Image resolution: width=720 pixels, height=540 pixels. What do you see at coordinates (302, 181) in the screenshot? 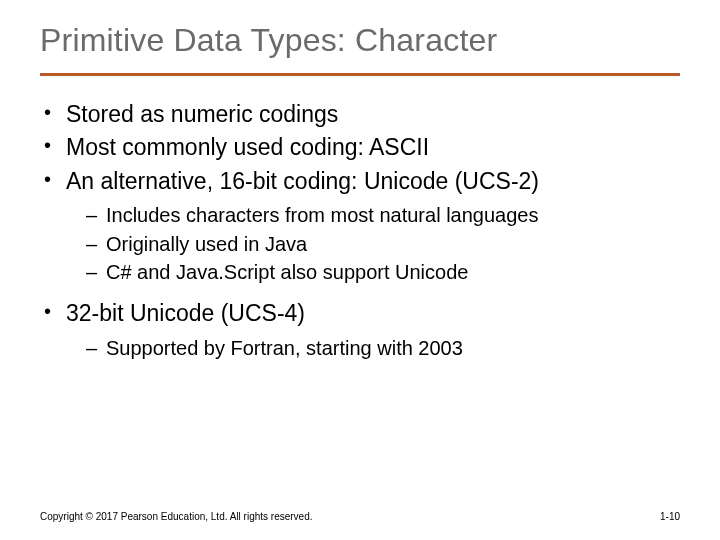
I see `bullet-text: An alternative, 16-bit coding: Unicode (…` at bounding box center [302, 181].